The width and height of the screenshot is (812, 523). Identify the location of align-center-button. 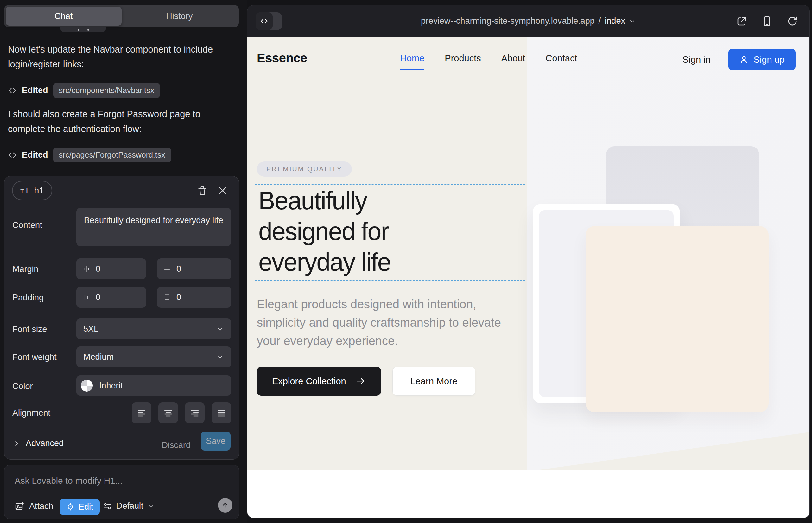
(168, 413).